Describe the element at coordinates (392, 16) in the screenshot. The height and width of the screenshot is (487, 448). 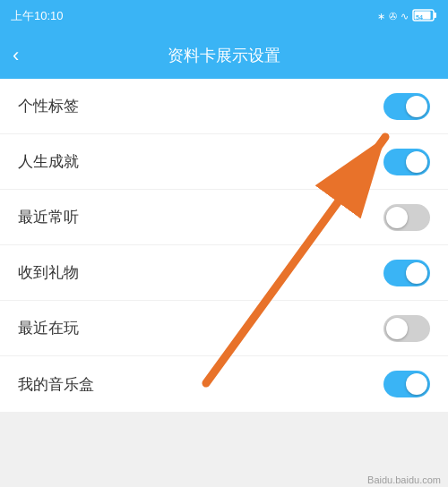
I see `signal-icon: ✇` at that location.